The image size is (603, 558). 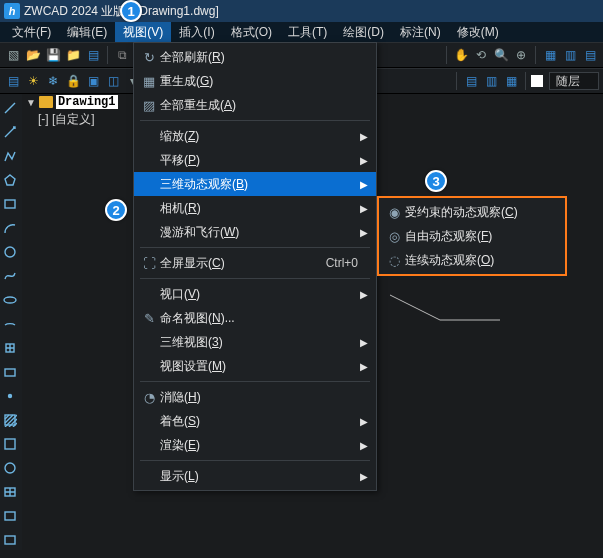 What do you see at coordinates (10, 324) in the screenshot?
I see `ellipse-arc-icon` at bounding box center [10, 324].